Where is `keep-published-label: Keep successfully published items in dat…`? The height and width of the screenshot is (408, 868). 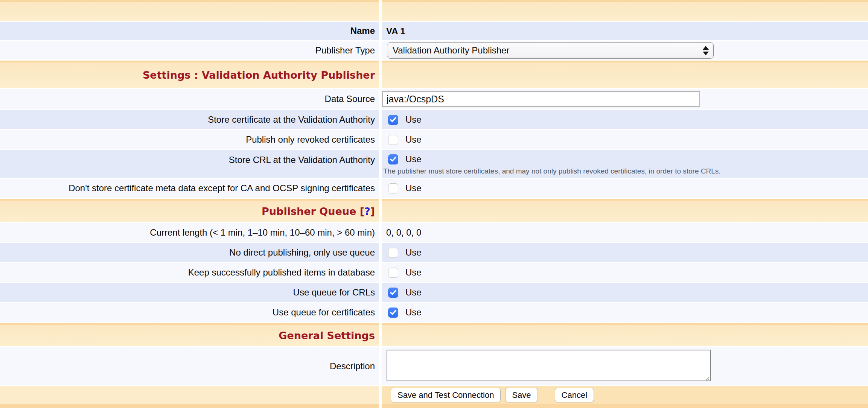
keep-published-label: Keep successfully published items in dat… is located at coordinates (282, 273).